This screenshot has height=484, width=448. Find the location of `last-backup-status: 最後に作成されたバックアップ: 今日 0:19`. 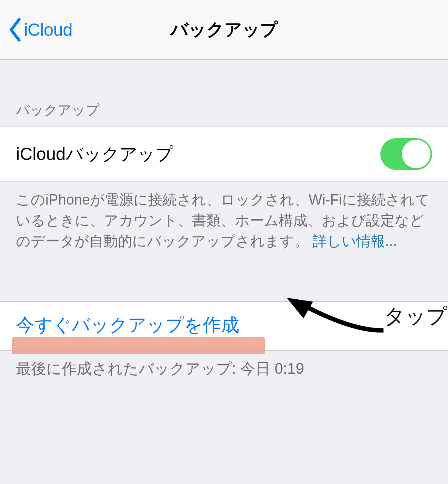

last-backup-status: 最後に作成されたバックアップ: 今日 0:19 is located at coordinates (224, 369).